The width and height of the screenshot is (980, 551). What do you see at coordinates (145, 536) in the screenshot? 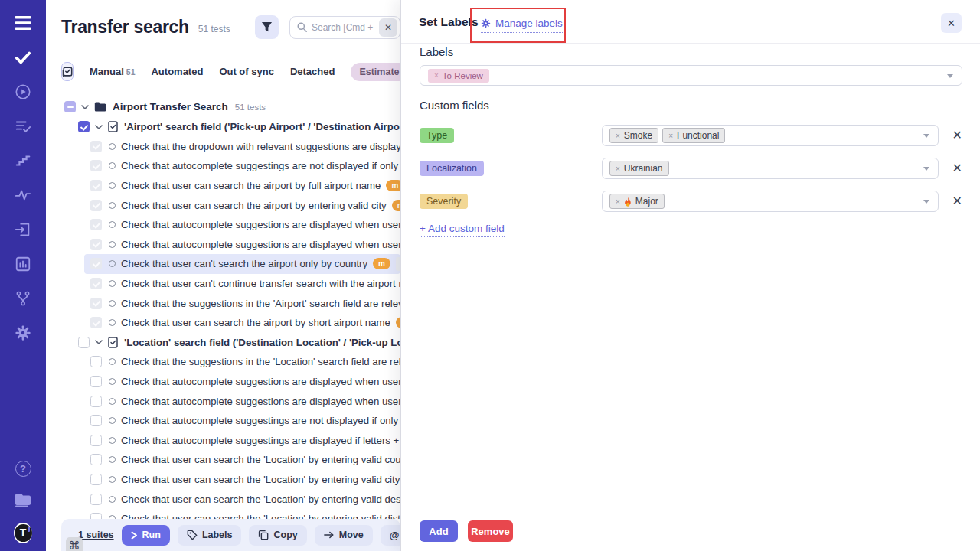
I see `run-button: Run` at bounding box center [145, 536].